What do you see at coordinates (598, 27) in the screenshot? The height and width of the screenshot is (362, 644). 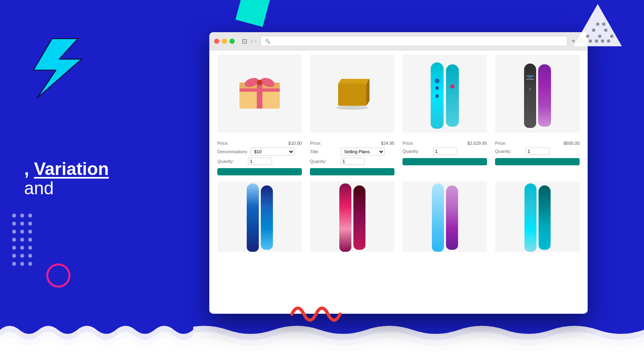 I see `deco-triangle-top-right` at bounding box center [598, 27].